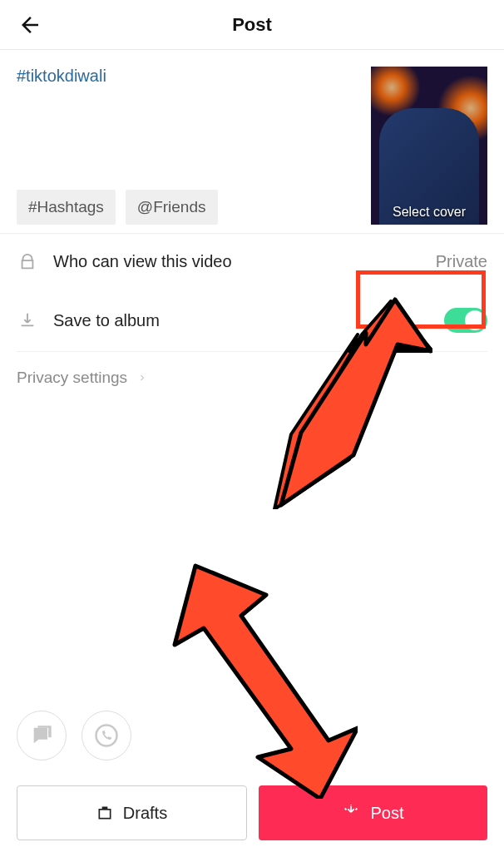 The width and height of the screenshot is (504, 852). I want to click on share-whatsapp-button, so click(106, 736).